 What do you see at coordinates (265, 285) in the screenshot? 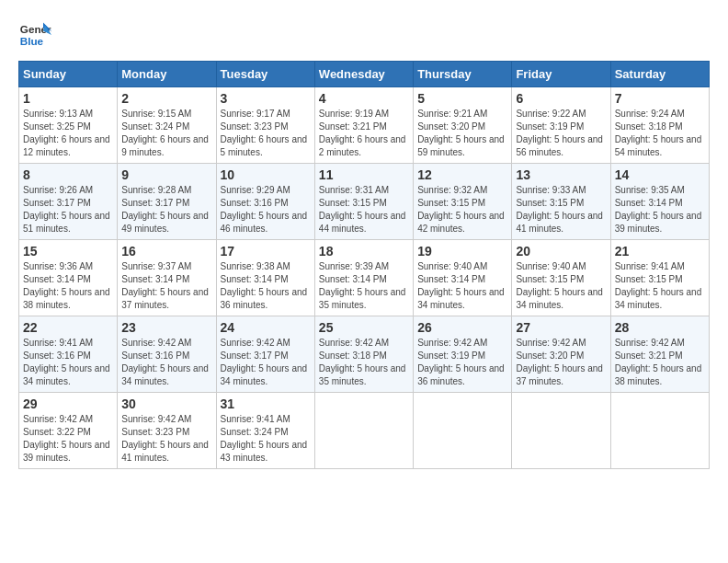
I see `day-info: Sunrise: 9:38 AMSunset: 3:14 PMDaylight:…` at bounding box center [265, 285].